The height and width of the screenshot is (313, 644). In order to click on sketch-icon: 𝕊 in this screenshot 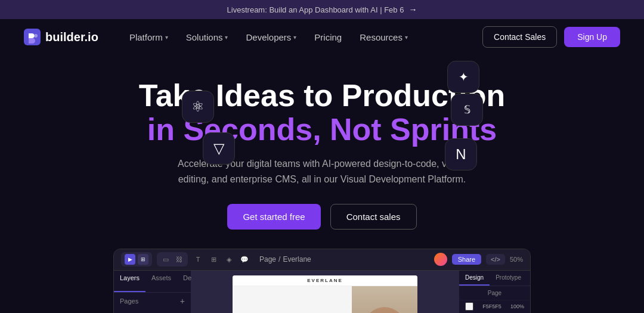, I will do `click(467, 110)`.